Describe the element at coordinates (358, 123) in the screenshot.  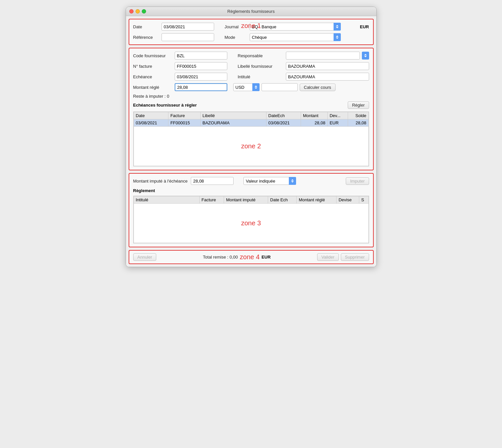
I see `td-solde: 28,08` at that location.